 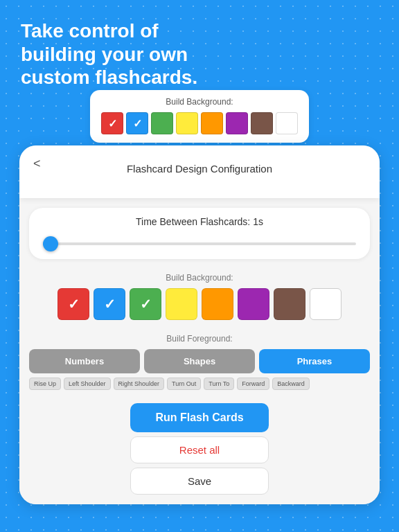 What do you see at coordinates (219, 384) in the screenshot?
I see `tag-turn-to: Turn To` at bounding box center [219, 384].